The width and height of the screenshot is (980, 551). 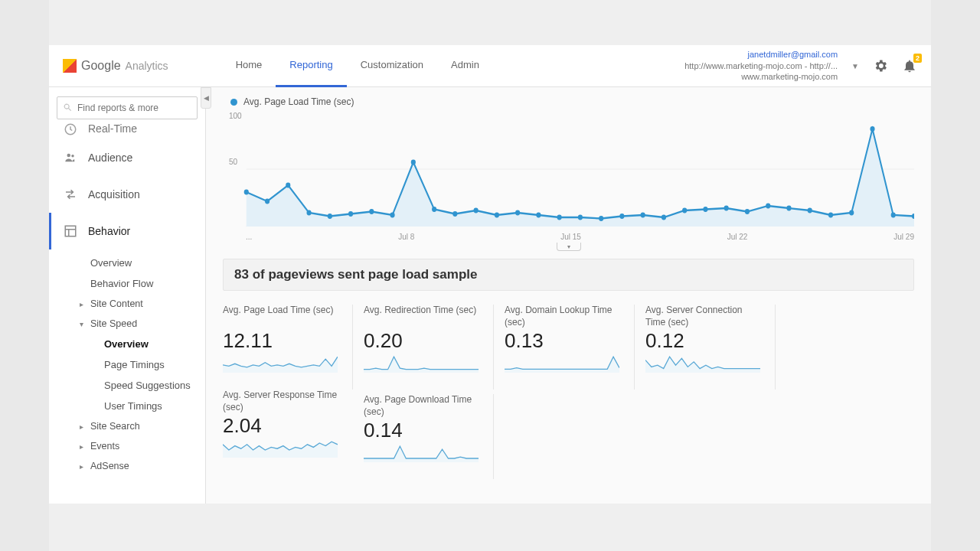 I want to click on metric-card: Avg. Redirection Time (sec)0.20, so click(x=429, y=347).